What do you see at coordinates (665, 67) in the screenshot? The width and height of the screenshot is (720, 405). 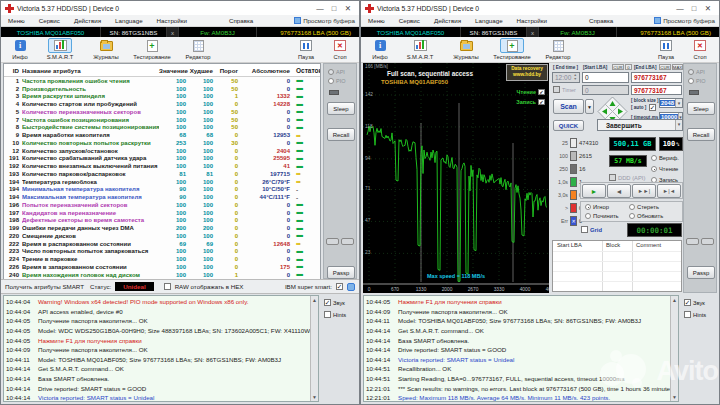 I see `cur-button-2: CUR` at bounding box center [665, 67].